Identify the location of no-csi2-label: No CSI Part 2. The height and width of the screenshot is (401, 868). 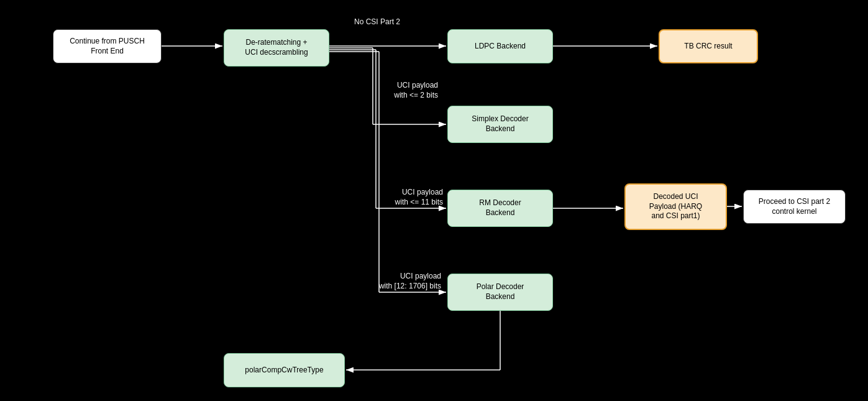
(377, 22).